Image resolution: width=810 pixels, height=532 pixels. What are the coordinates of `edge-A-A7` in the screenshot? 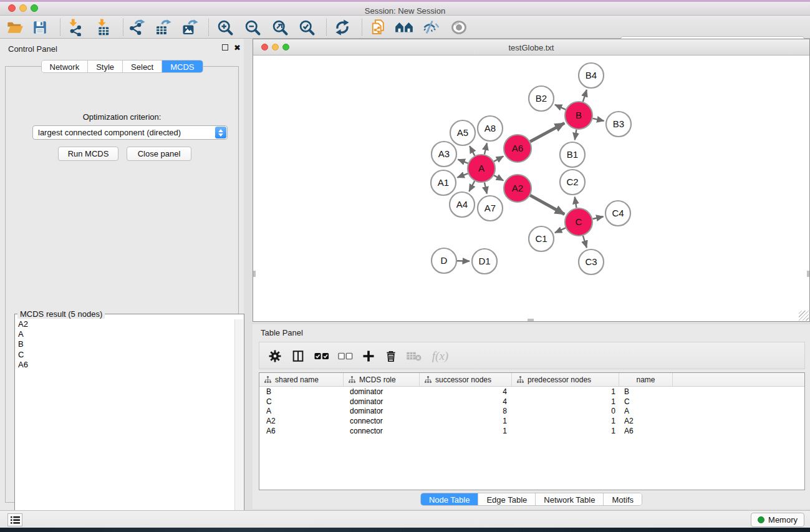 It's located at (486, 188).